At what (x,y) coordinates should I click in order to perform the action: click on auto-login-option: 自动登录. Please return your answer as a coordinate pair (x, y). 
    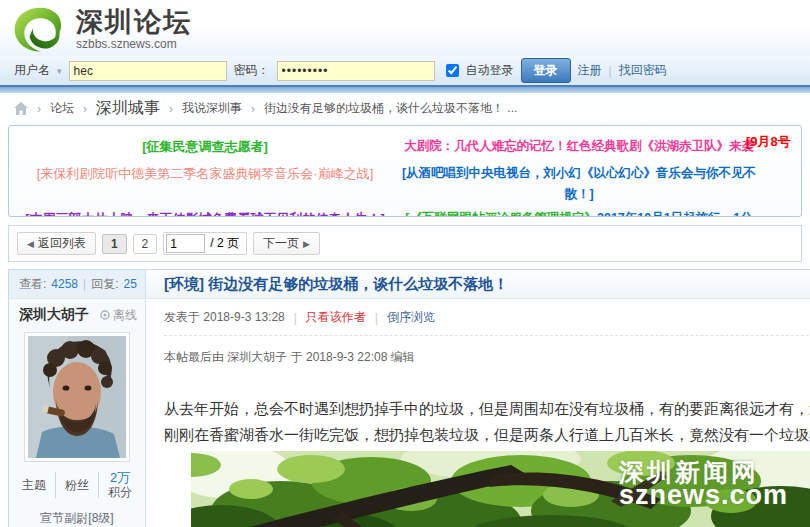
    Looking at the image, I should click on (478, 70).